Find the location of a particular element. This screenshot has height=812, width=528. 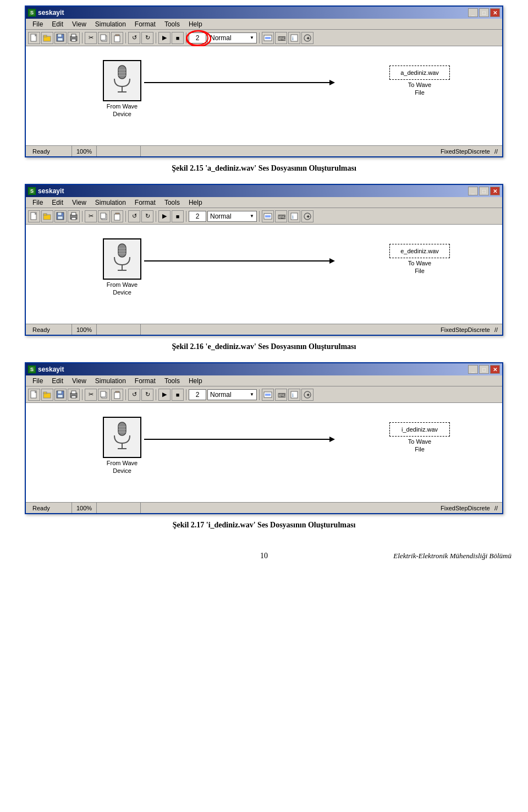

undo-btn-1: ↺ is located at coordinates (134, 38).